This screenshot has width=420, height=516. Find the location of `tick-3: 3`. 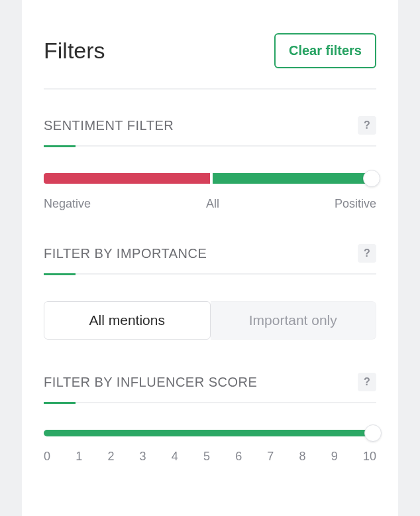

tick-3: 3 is located at coordinates (143, 456).